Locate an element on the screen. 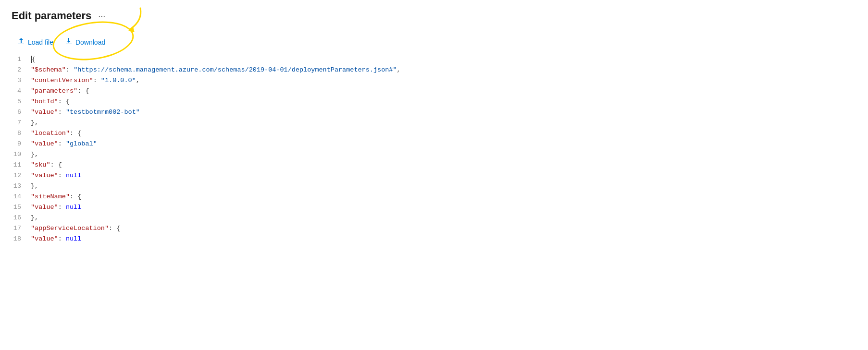  token-key: "sku" is located at coordinates (40, 165).